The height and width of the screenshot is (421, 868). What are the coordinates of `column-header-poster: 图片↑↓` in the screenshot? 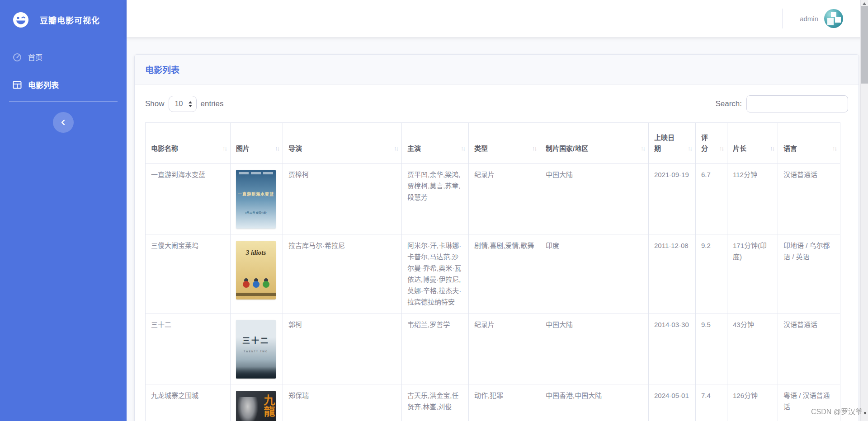 It's located at (257, 143).